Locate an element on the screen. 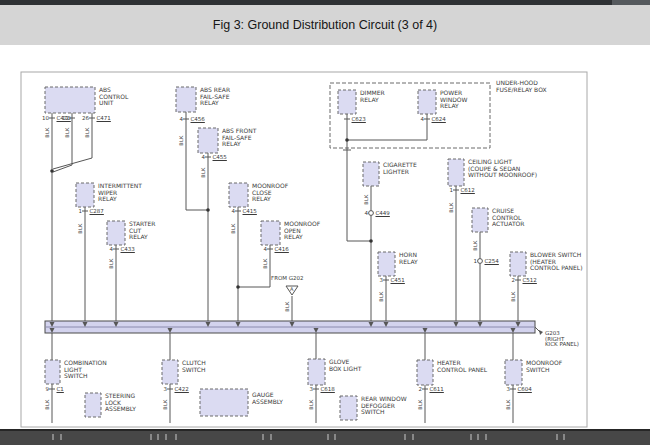 The image size is (650, 445). from-g202-label: FROM G202 is located at coordinates (288, 279).